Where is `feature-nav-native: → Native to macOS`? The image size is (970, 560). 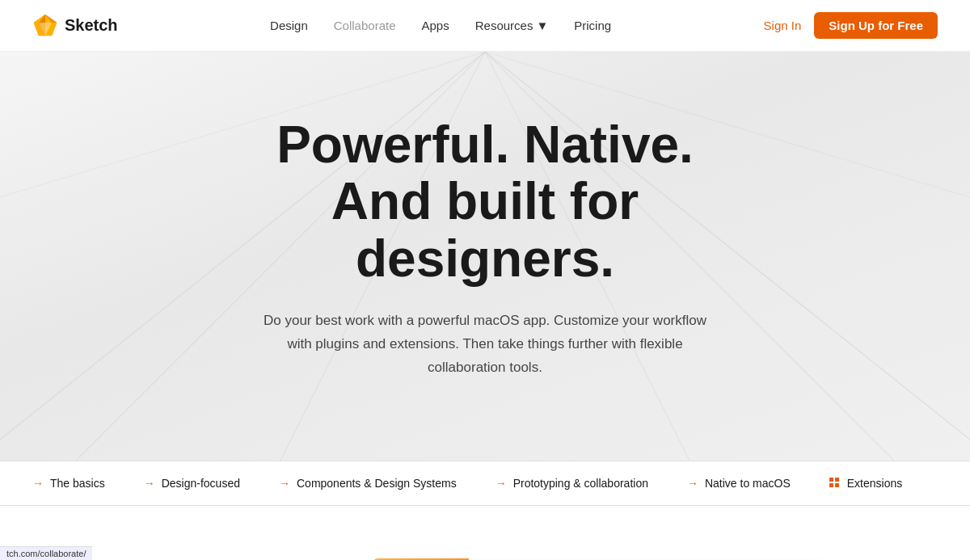
feature-nav-native: → Native to macOS is located at coordinates (739, 483).